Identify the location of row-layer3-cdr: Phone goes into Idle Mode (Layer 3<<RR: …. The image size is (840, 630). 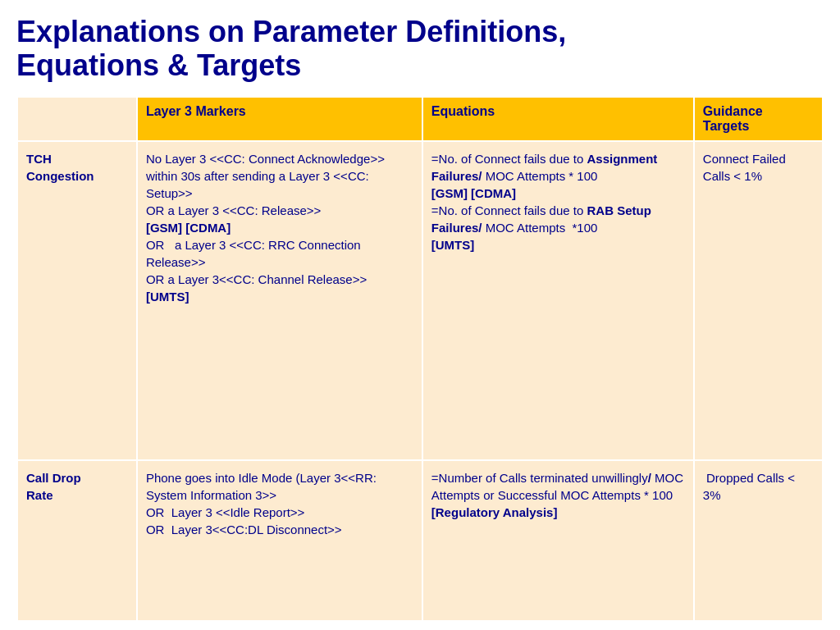
(280, 541).